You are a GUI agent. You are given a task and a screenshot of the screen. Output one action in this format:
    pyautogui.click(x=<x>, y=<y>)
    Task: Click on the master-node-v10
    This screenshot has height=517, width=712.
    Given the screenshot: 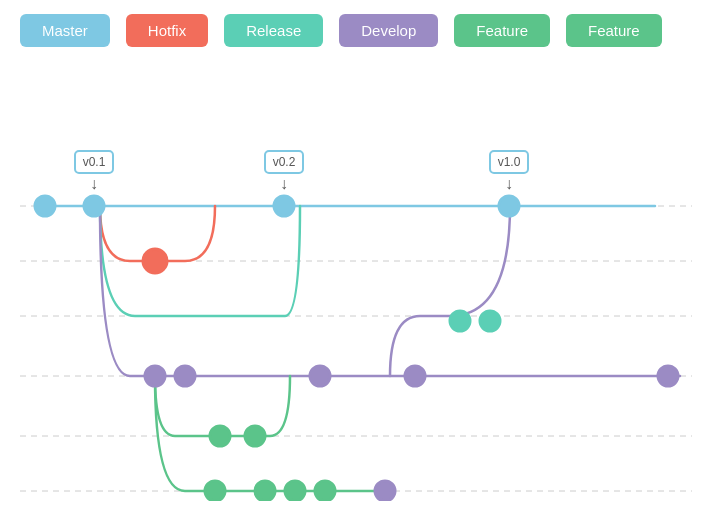 What is the action you would take?
    pyautogui.click(x=509, y=206)
    